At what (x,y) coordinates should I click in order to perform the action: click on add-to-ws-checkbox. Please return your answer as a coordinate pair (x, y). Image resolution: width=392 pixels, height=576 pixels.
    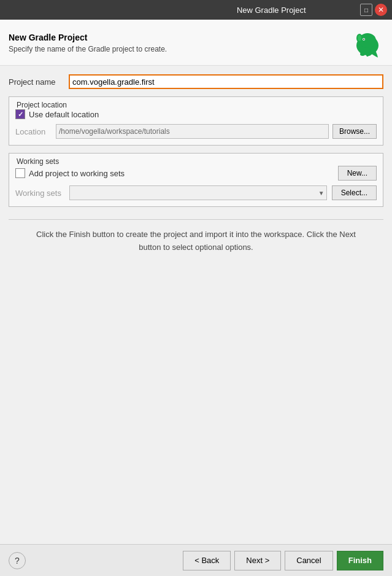
    Looking at the image, I should click on (20, 173).